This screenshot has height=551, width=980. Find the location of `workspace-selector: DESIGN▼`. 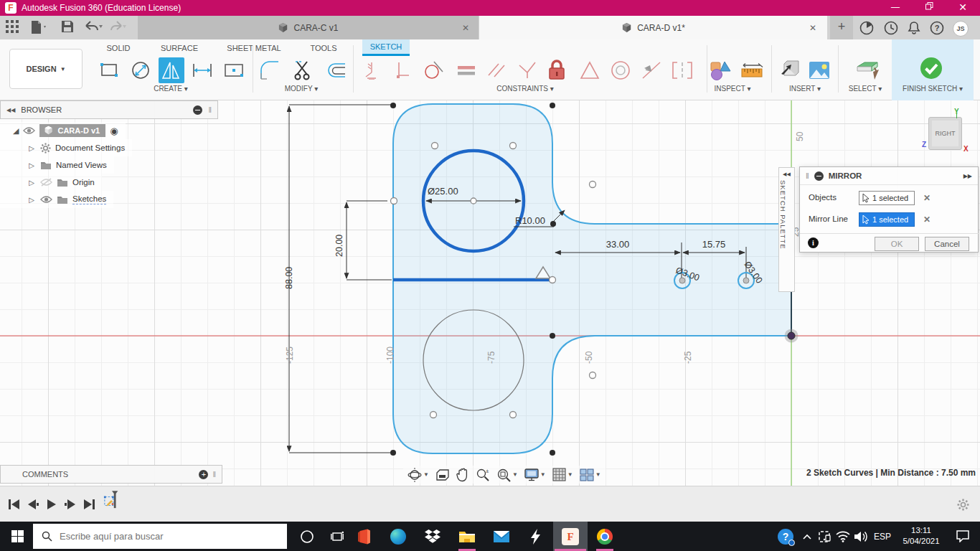

workspace-selector: DESIGN▼ is located at coordinates (46, 69).